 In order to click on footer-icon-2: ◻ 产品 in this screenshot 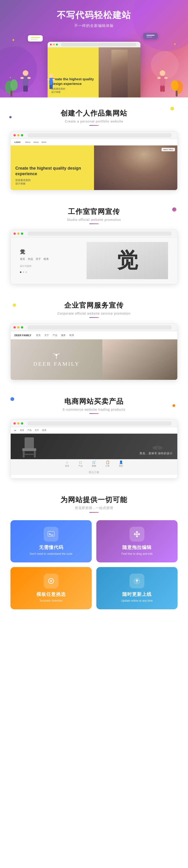, I will do `click(81, 464)`.